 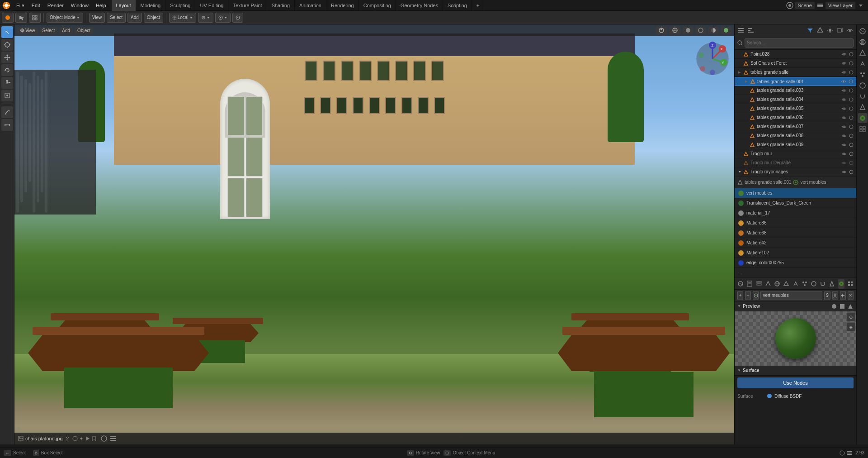 What do you see at coordinates (248, 5) in the screenshot?
I see `tab-texture-paint: Texture Paint` at bounding box center [248, 5].